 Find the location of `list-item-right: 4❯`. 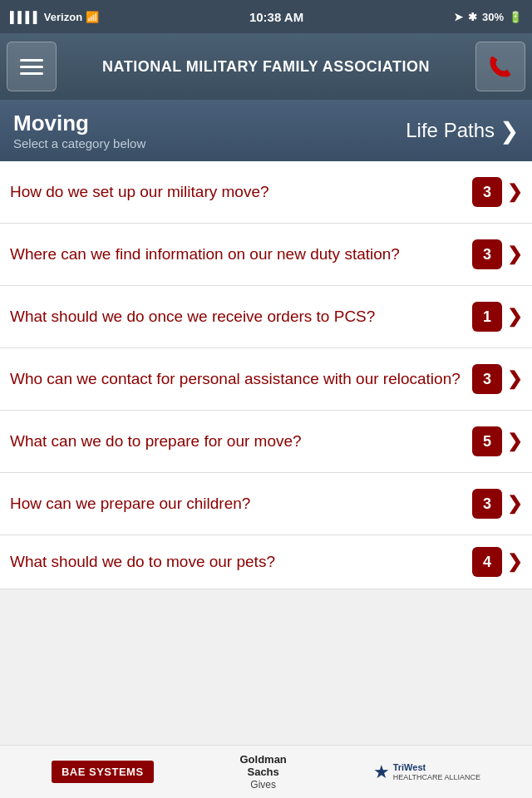

list-item-right: 4❯ is located at coordinates (497, 562).